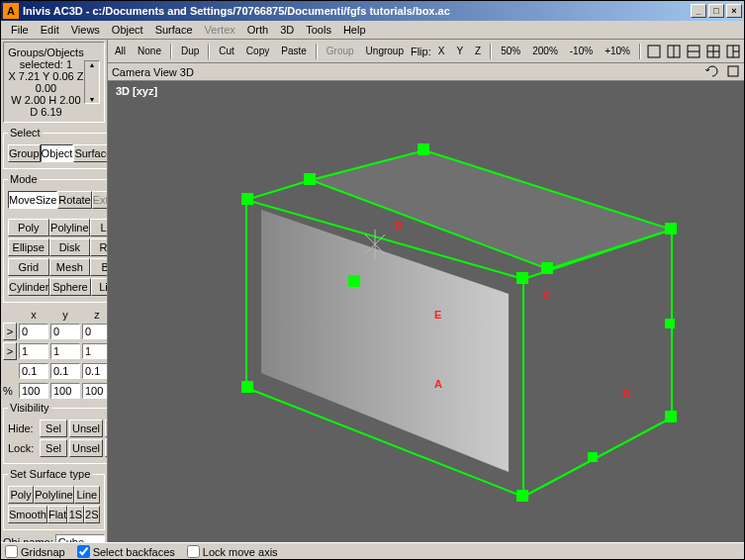 The height and width of the screenshot is (560, 745). Describe the element at coordinates (257, 51) in the screenshot. I see `tb-copy: Copy` at that location.